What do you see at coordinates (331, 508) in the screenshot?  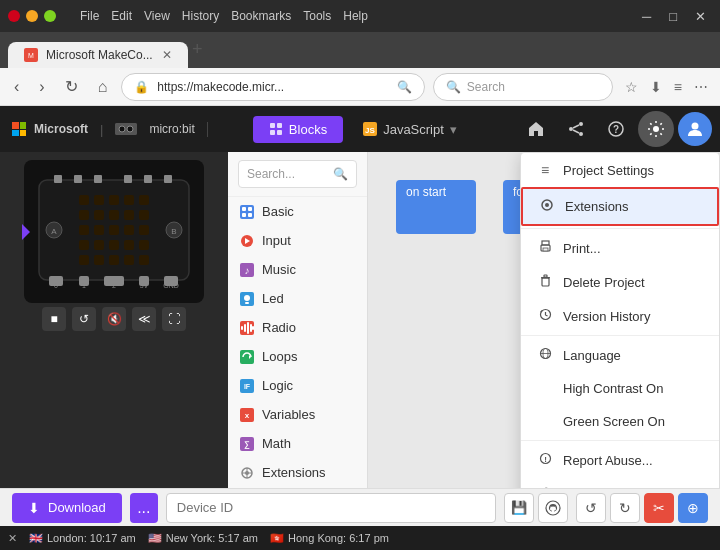 I see `device-id-input` at bounding box center [331, 508].